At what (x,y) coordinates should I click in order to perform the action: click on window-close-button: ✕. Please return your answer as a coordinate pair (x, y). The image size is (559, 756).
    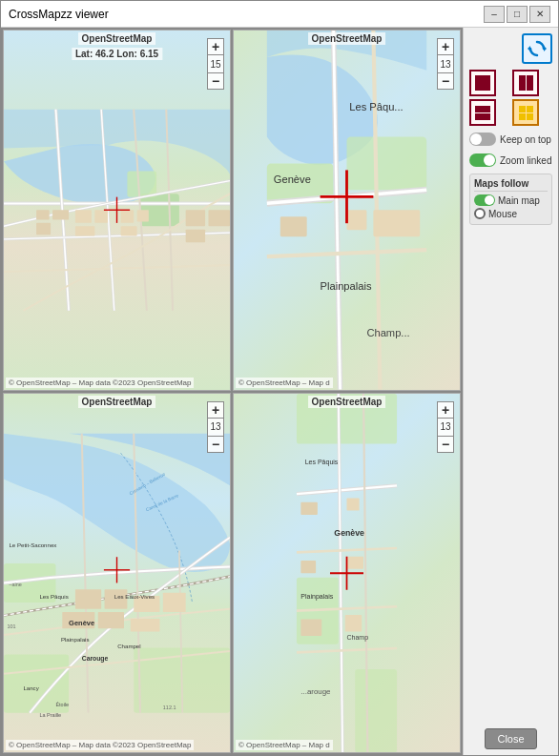
    Looking at the image, I should click on (540, 14).